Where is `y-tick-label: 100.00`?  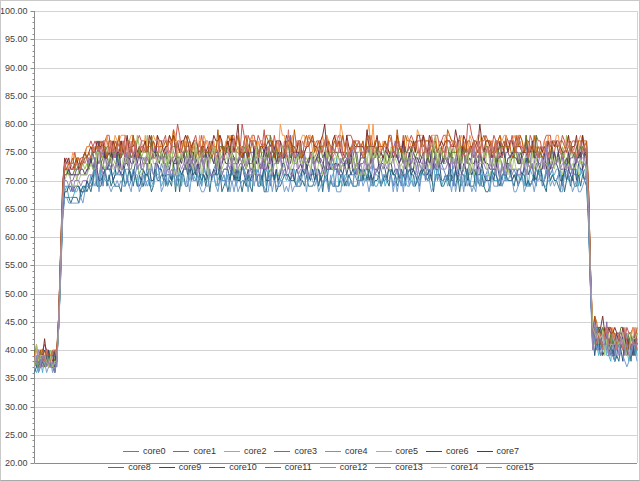
y-tick-label: 100.00 is located at coordinates (14, 11).